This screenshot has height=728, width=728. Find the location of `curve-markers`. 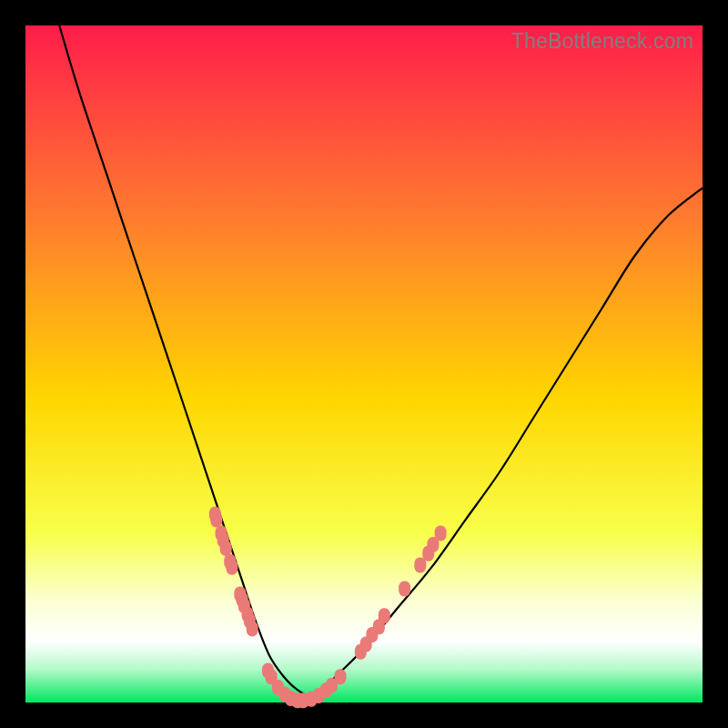

curve-markers is located at coordinates (328, 608).